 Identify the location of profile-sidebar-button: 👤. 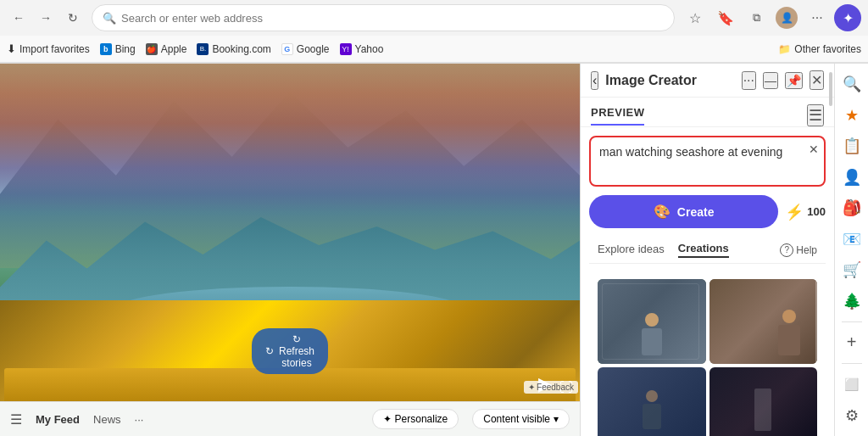
(852, 176).